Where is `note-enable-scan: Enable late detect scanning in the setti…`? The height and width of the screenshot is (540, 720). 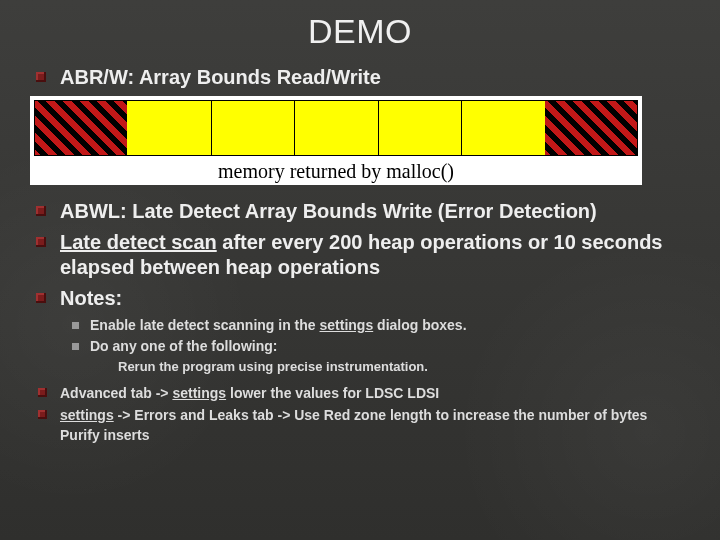 note-enable-scan: Enable late detect scanning in the setti… is located at coordinates (390, 326).